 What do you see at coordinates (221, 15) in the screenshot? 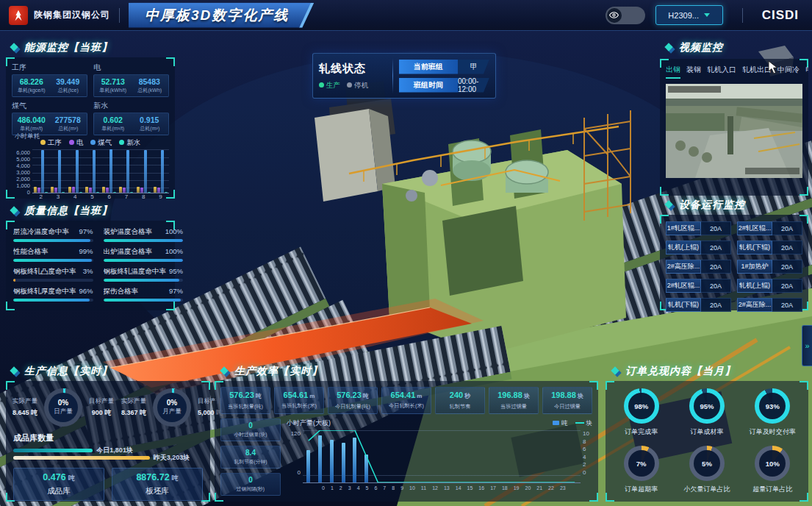
I see `title-plate: 中厚板3D数字化产线` at bounding box center [221, 15].